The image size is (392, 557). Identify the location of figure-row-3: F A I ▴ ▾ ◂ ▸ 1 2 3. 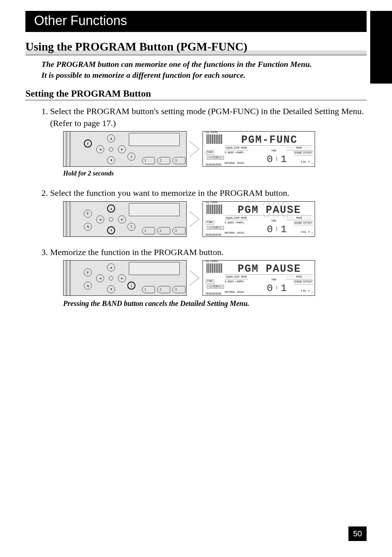
(215, 278).